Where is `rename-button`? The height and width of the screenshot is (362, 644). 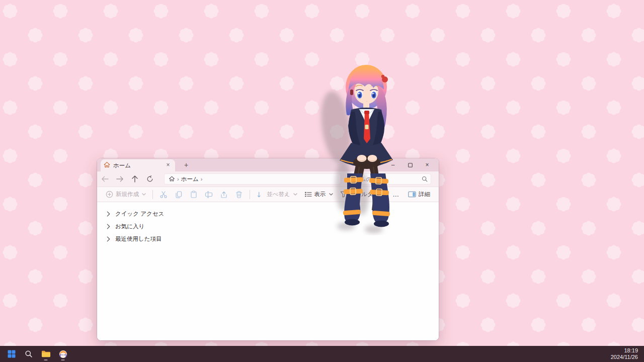
rename-button is located at coordinates (209, 195).